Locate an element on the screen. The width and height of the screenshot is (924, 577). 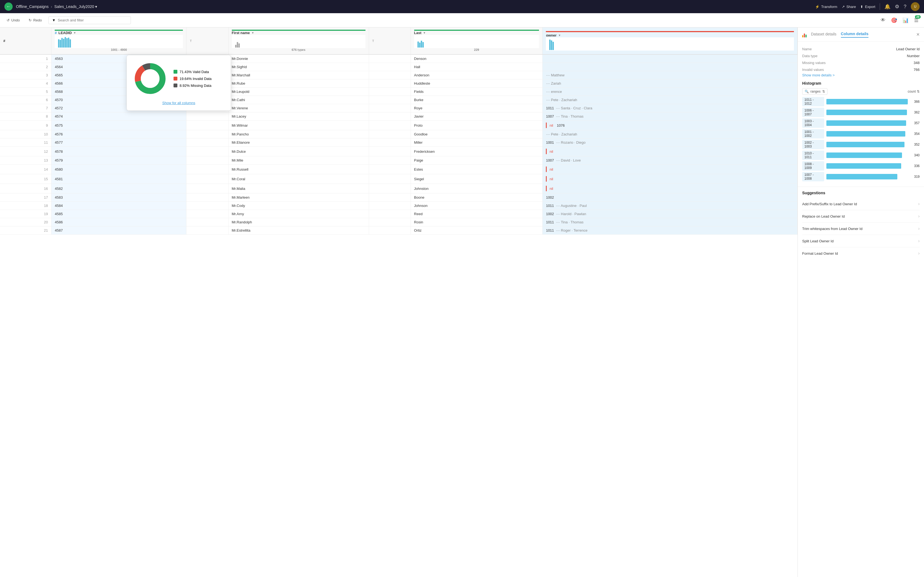
settings-button: ⚙ is located at coordinates (897, 6).